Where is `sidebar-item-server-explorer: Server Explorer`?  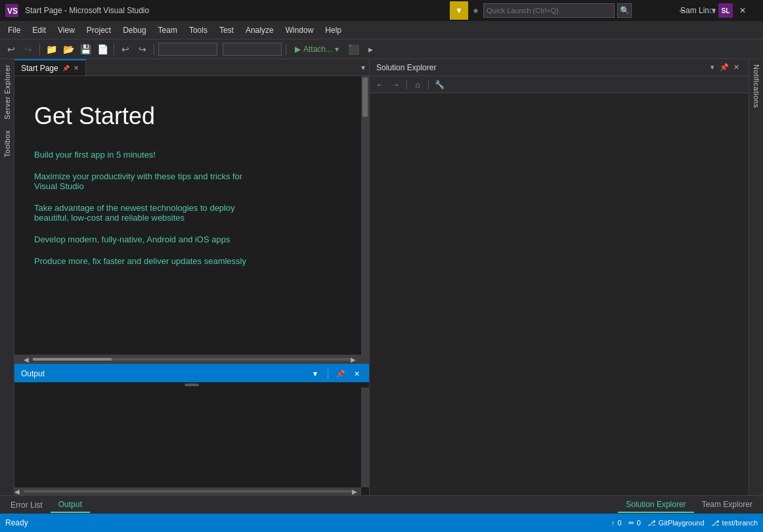 sidebar-item-server-explorer: Server Explorer is located at coordinates (7, 92).